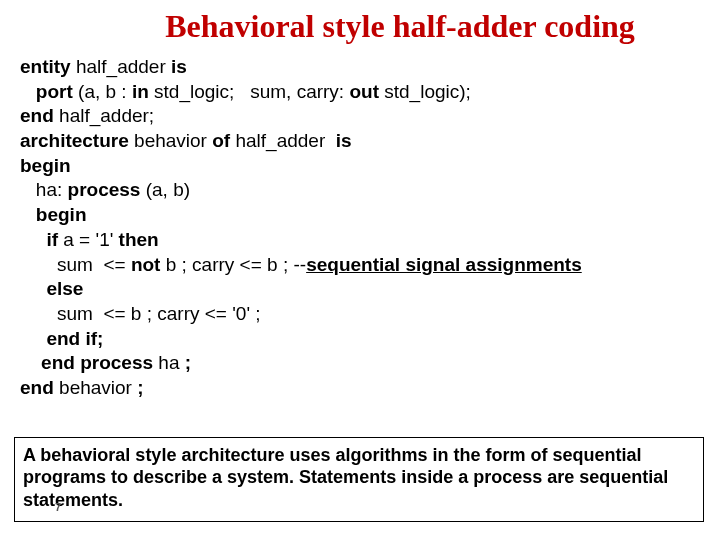 This screenshot has height=540, width=720. What do you see at coordinates (62, 338) in the screenshot?
I see `kw-endif: end if;` at bounding box center [62, 338].